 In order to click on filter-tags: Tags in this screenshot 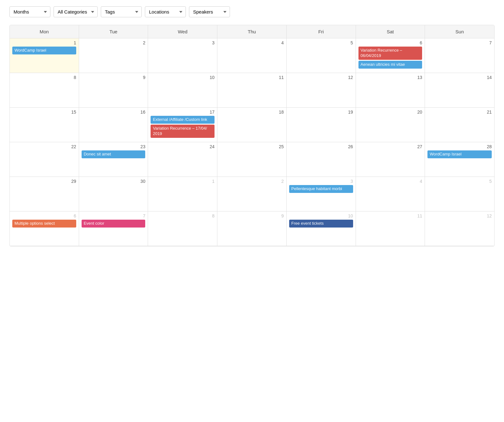, I will do `click(121, 12)`.